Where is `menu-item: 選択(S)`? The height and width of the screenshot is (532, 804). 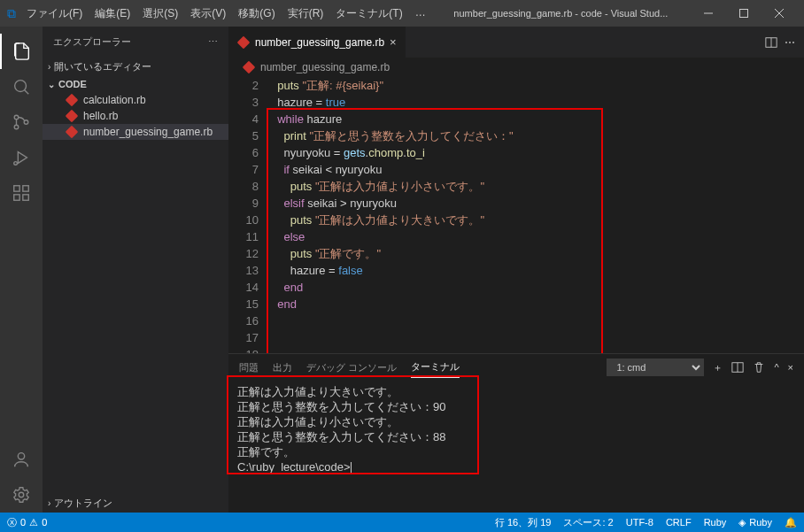
menu-item: 選択(S) is located at coordinates (160, 14).